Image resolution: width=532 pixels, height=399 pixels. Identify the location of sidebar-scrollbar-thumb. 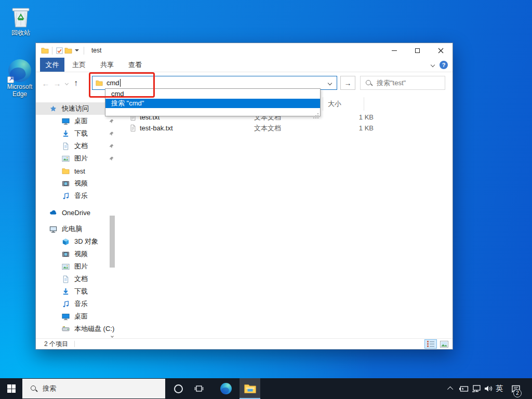
(112, 242).